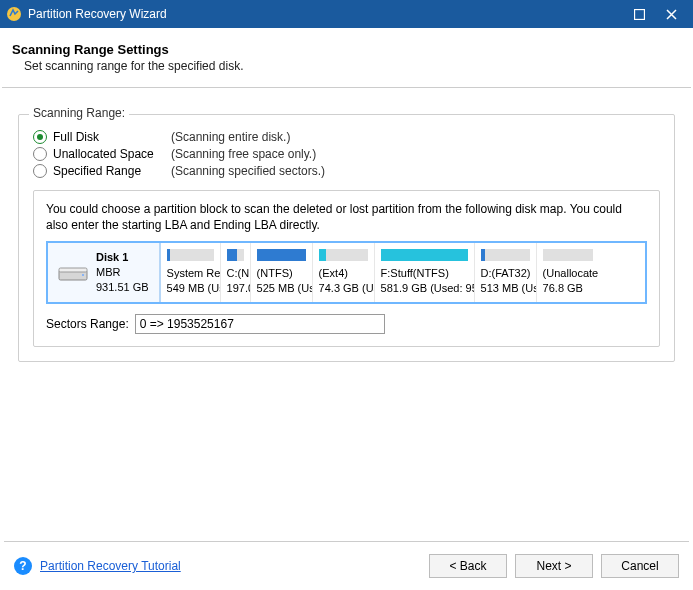 The image size is (693, 590). Describe the element at coordinates (79, 113) in the screenshot. I see `fieldset-legend: Scanning Range:` at that location.